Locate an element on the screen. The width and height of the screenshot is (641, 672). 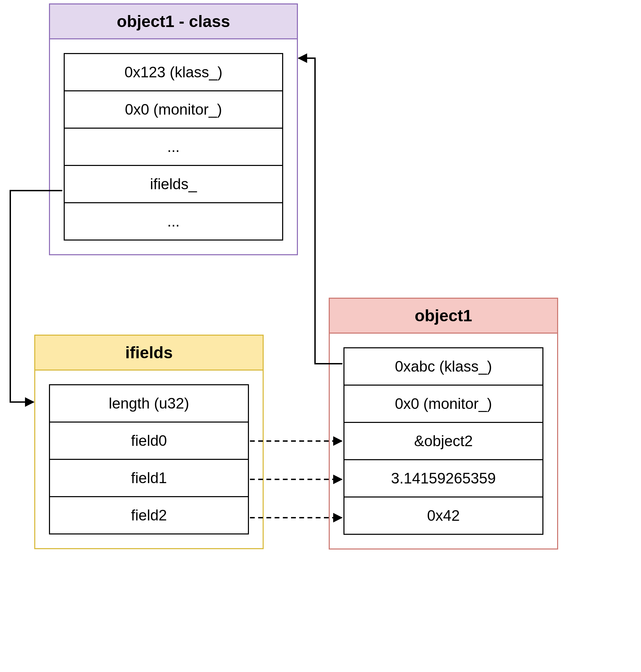
box-object1-body: 0xabc (klass_) 0x0 (monitor_) &object2 3… is located at coordinates (443, 441).